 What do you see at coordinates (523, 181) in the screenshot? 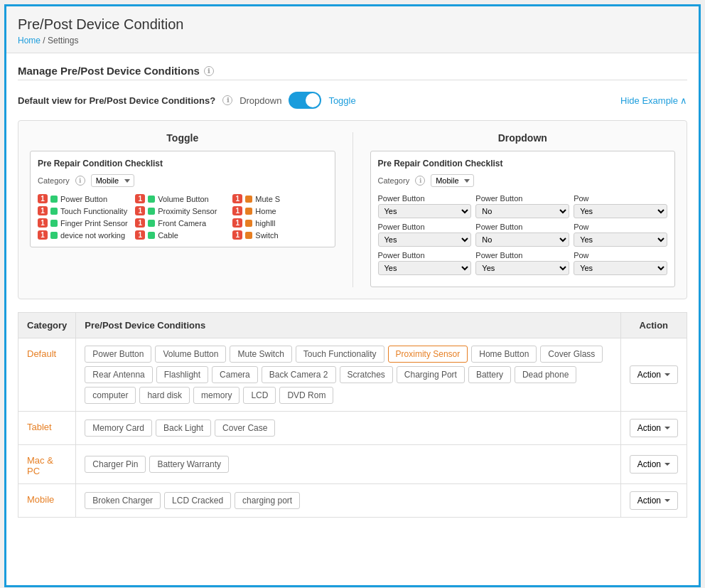
I see `dropdown-category-row: Category ℹ Mobile` at bounding box center [523, 181].